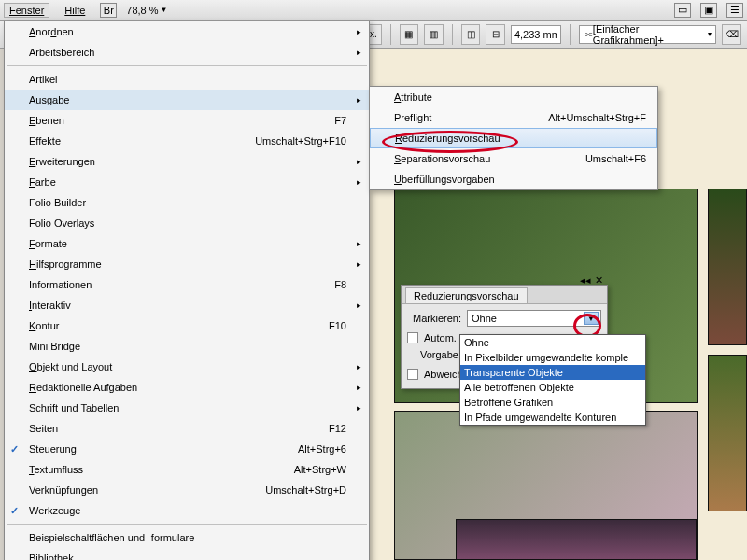 This screenshot has width=747, height=560. What do you see at coordinates (413, 338) in the screenshot?
I see `autom-checkbox` at bounding box center [413, 338].